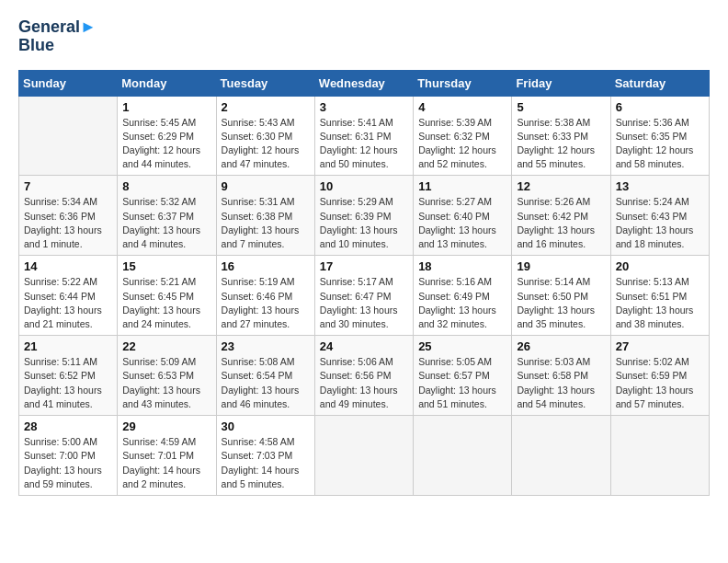 The width and height of the screenshot is (728, 563). What do you see at coordinates (68, 223) in the screenshot?
I see `day-info: Sunrise: 5:34 AM Sunset: 6:36 PM Dayligh…` at bounding box center [68, 223].